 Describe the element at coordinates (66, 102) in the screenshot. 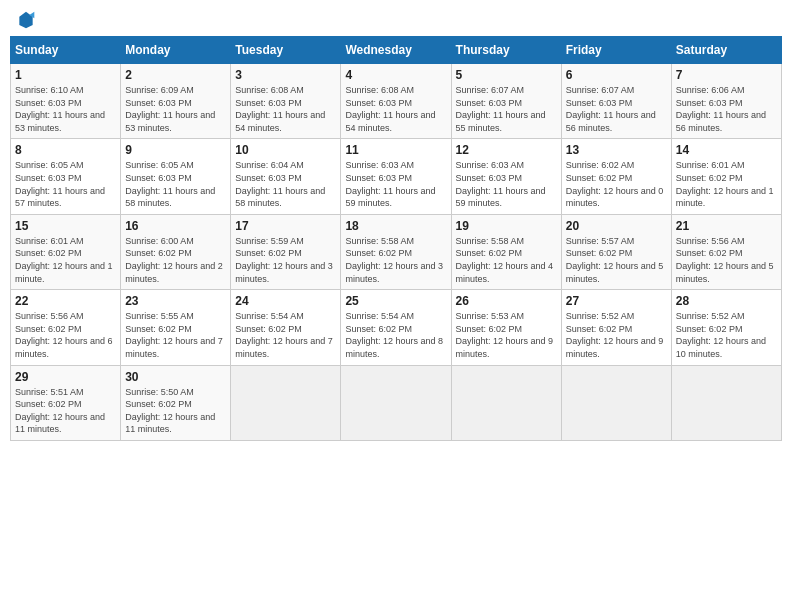

I see `calendar-cell: 1 Sunrise: 6:10 AM Sunset: 6:03 PM Dayli…` at that location.